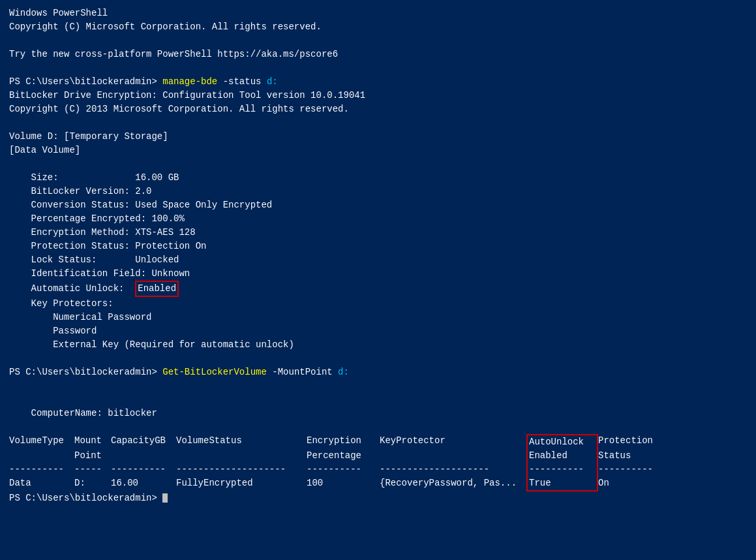  What do you see at coordinates (273, 82) in the screenshot?
I see `prompt1-cyan: d:` at bounding box center [273, 82].